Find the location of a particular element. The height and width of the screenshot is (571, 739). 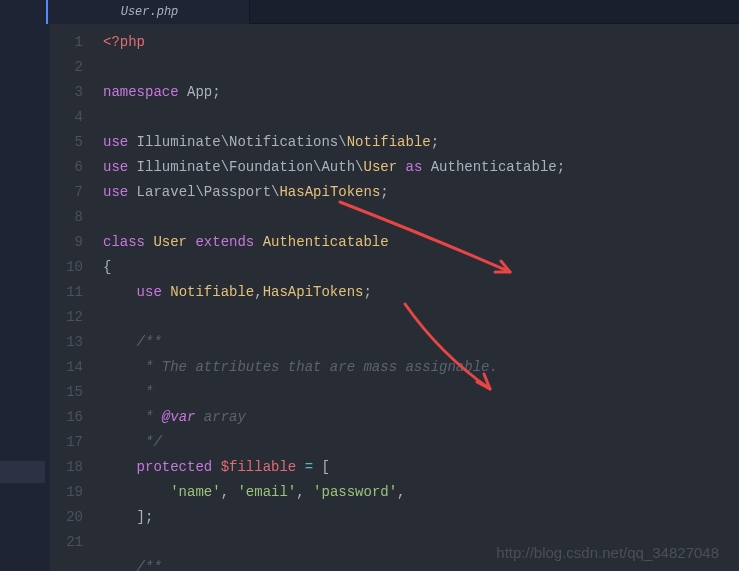

line-number: 12 is located at coordinates (72, 318).